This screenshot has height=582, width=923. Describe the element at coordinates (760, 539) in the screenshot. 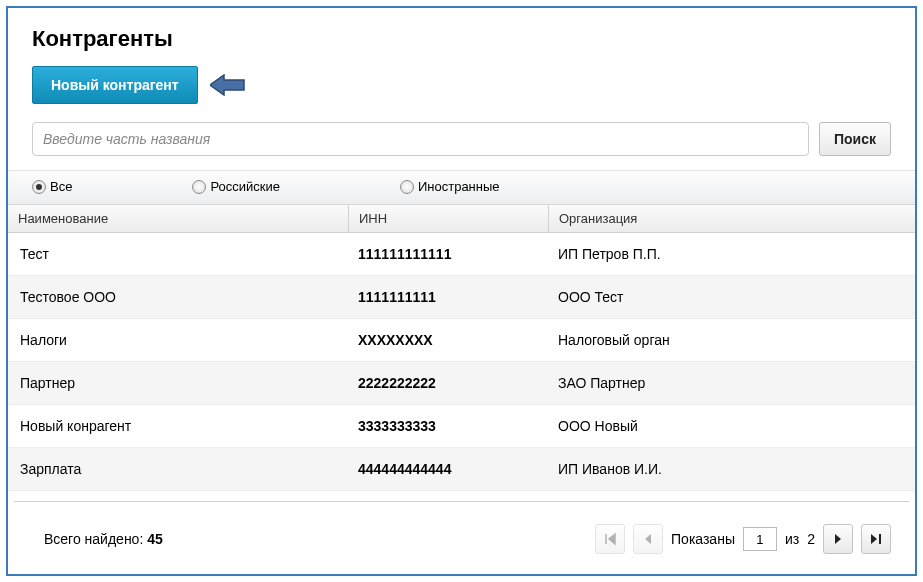

I see `page-input` at that location.